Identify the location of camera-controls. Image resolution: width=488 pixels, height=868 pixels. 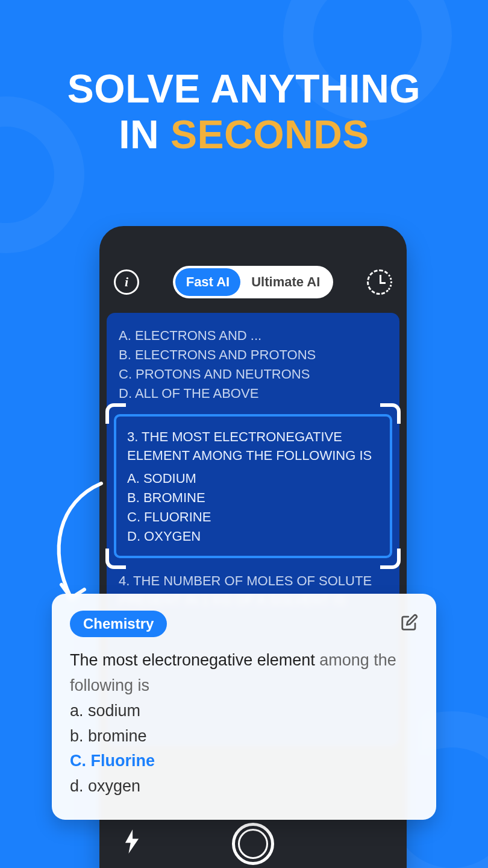
(253, 844).